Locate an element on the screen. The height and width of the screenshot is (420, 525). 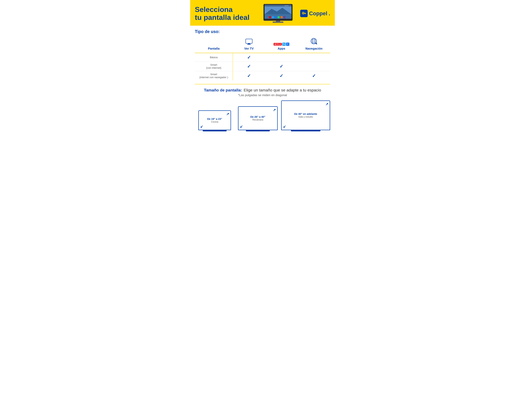
tv-room-small: Cocina is located at coordinates (215, 122).